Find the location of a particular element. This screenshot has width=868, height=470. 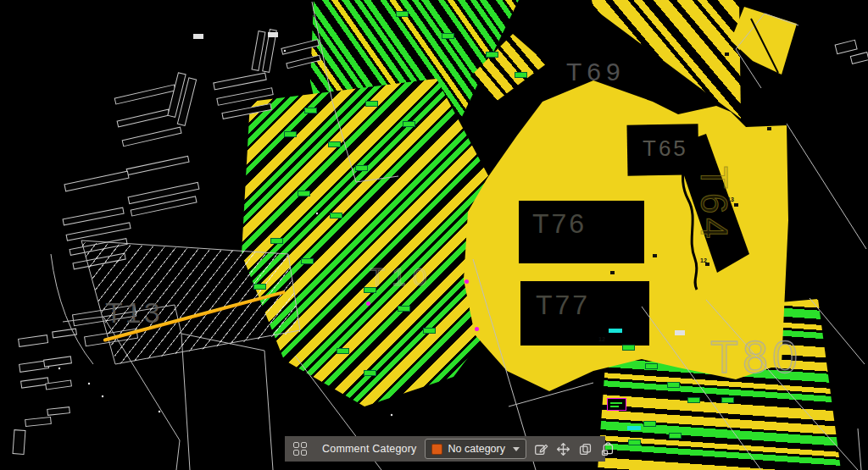

comment-category-label: Comment Category is located at coordinates (370, 449).